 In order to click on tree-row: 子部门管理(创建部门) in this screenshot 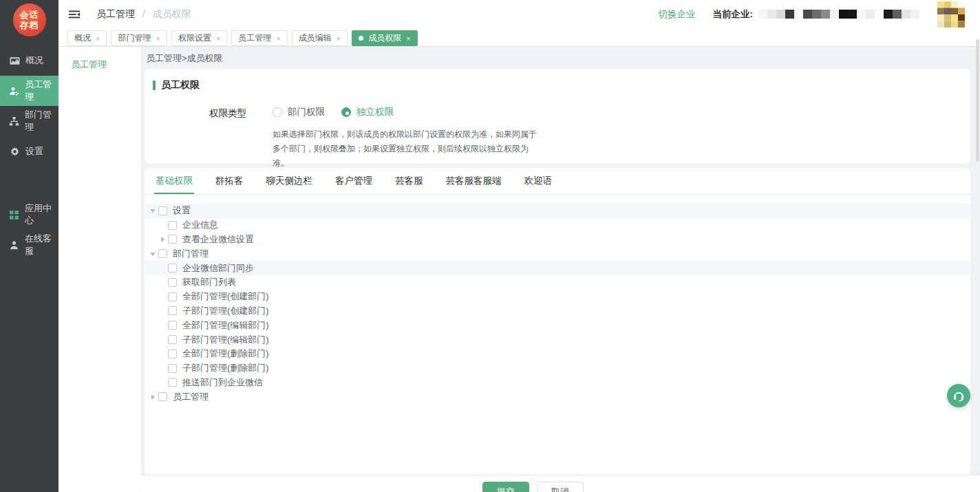, I will do `click(557, 311)`.